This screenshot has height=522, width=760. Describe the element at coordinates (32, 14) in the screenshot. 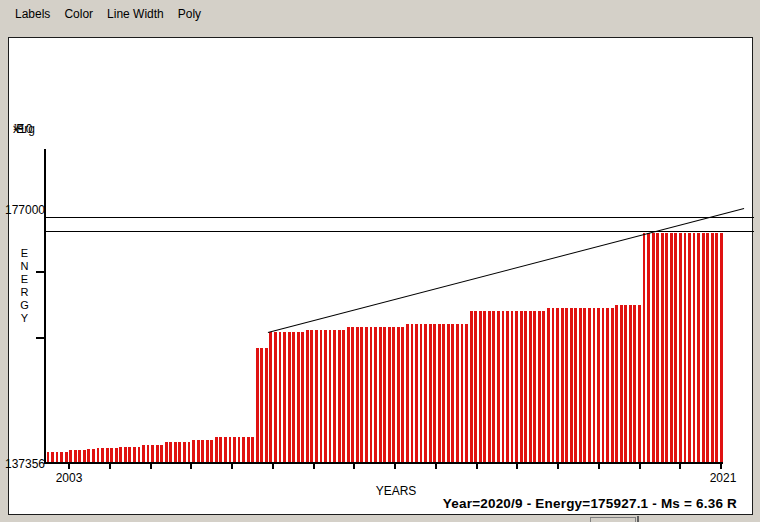

I see `menu-labels: Labels` at that location.